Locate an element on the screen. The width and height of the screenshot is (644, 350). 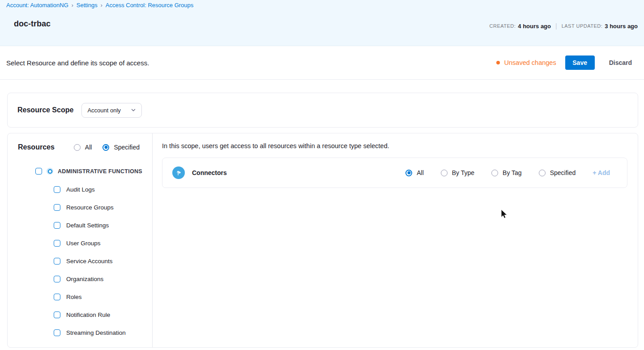
list-item-organizations: Organizations is located at coordinates (80, 279).